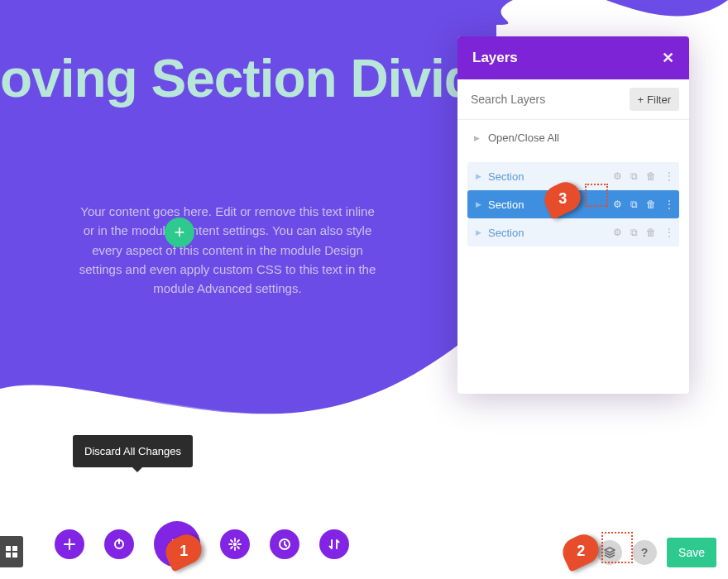 This screenshot has height=579, width=728. I want to click on sort-button, so click(334, 544).